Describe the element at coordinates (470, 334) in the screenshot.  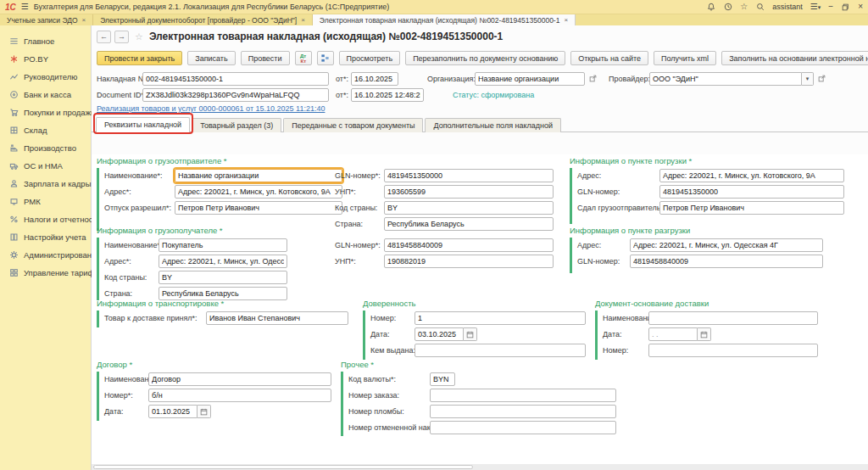
I see `attorney-calendar-button` at that location.